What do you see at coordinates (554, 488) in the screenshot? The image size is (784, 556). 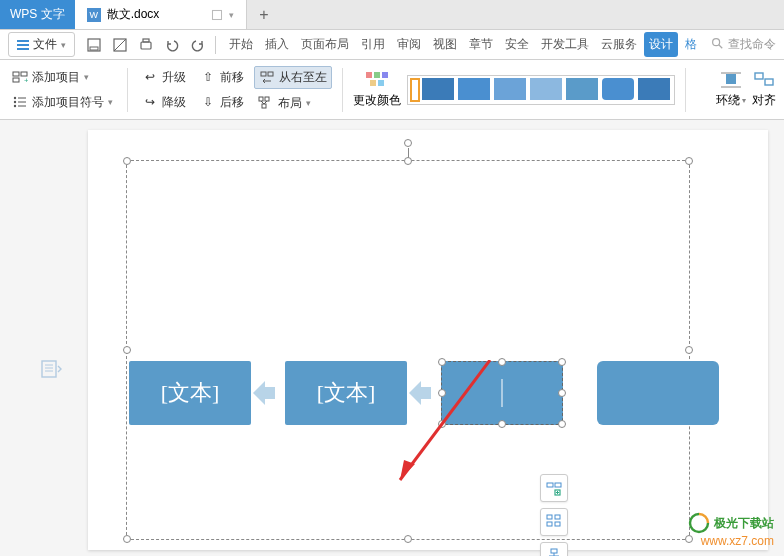 I see `add-shape-button` at bounding box center [554, 488].